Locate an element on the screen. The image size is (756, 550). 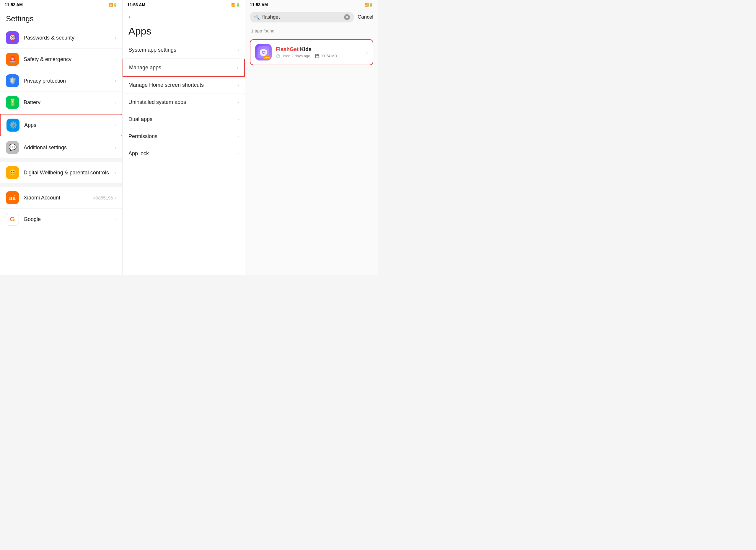
status-icons-left: 📶🔋 is located at coordinates (113, 5).